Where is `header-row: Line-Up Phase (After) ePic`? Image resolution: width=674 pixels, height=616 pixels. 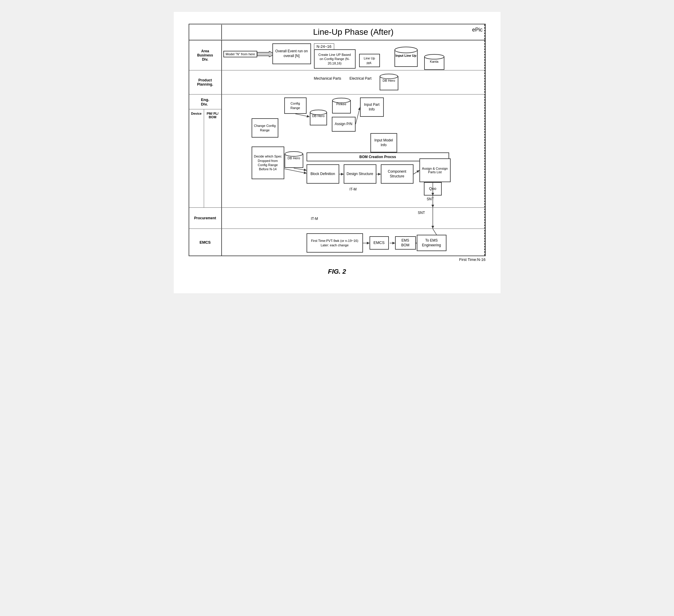
header-row: Line-Up Phase (After) ePic is located at coordinates (337, 32).